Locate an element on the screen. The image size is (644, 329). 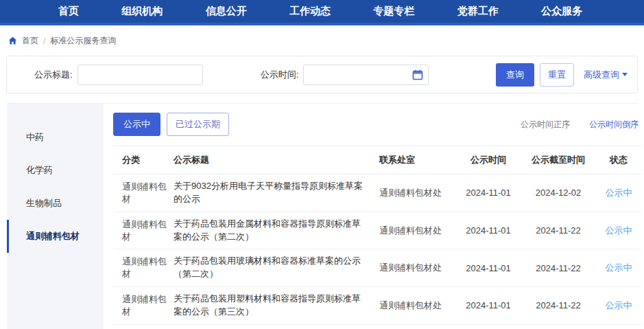
reset-button: 重置 is located at coordinates (557, 75).